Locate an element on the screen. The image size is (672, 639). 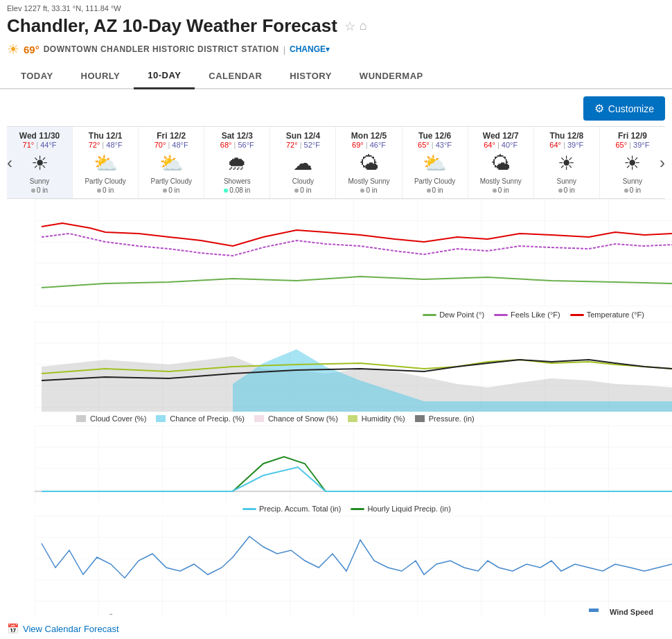
day-name: Fri 12/2 is located at coordinates (171, 136).